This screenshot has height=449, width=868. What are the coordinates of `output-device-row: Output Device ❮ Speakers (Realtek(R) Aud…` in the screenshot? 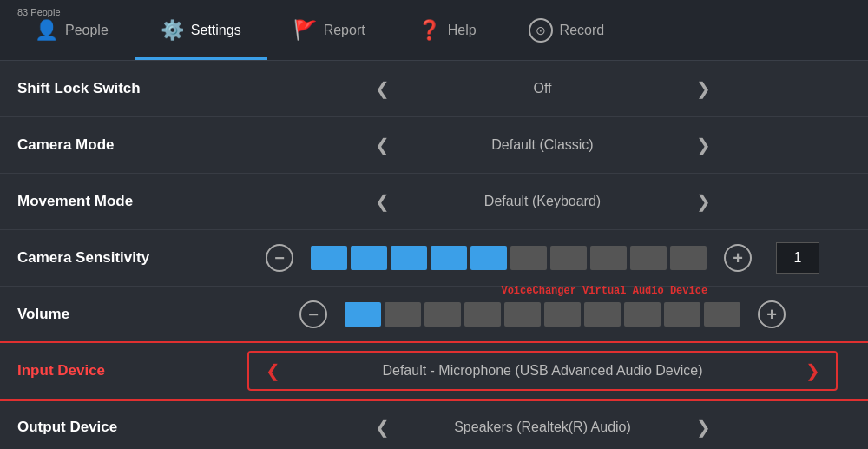 It's located at (434, 424).